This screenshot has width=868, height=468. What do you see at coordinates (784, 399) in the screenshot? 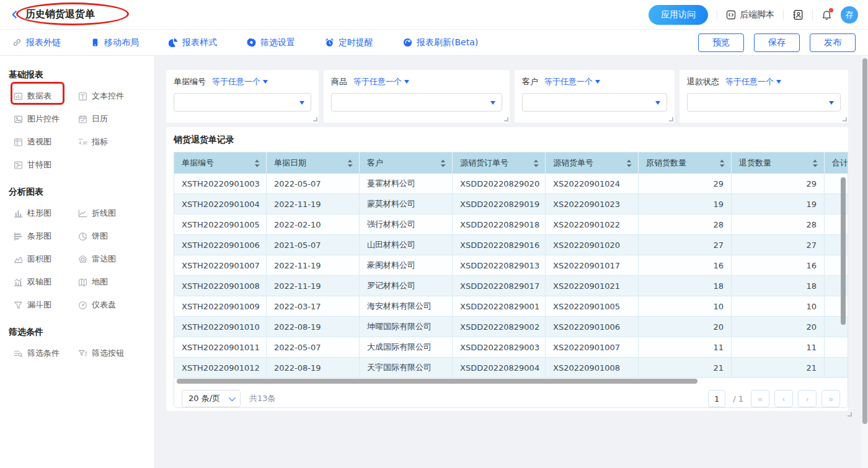
I see `prev-page-button: ‹` at bounding box center [784, 399].